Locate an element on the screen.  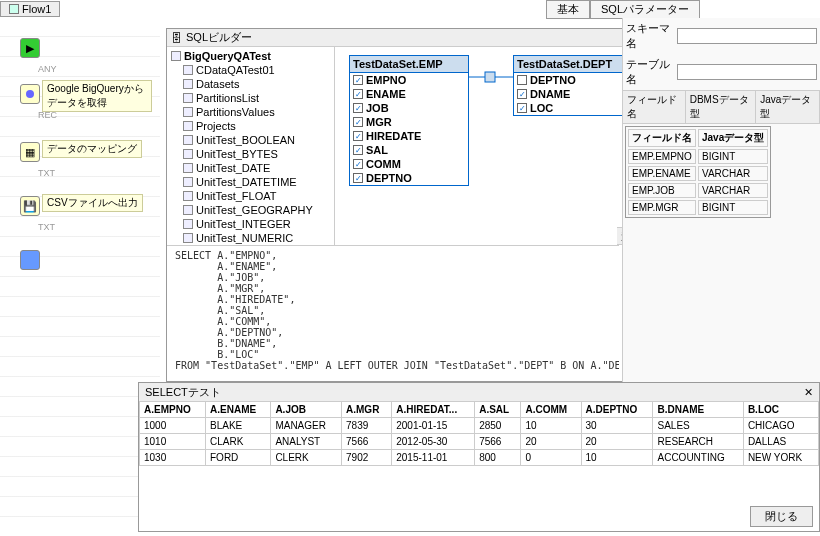
entity-column: DEPTNO is located at coordinates (573, 80).